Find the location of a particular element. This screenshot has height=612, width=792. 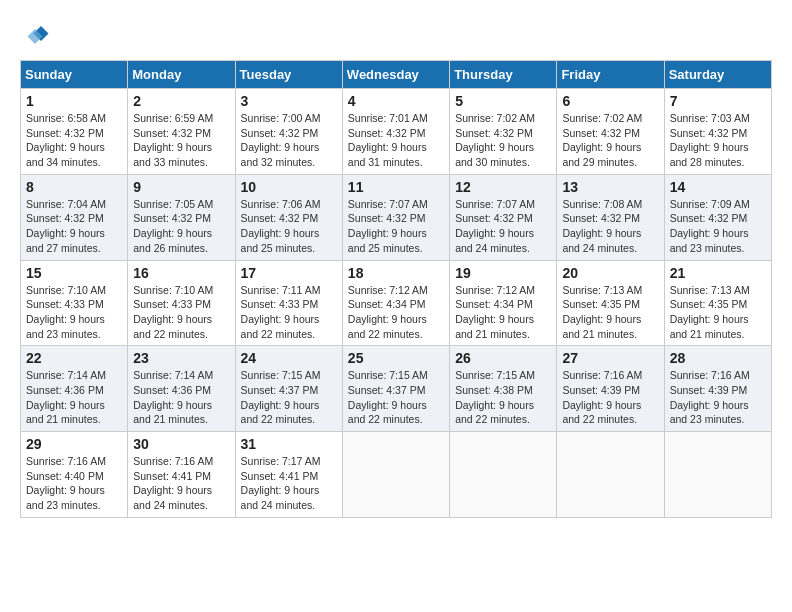

sunset-label: Sunset: 4:36 PM is located at coordinates (65, 390).